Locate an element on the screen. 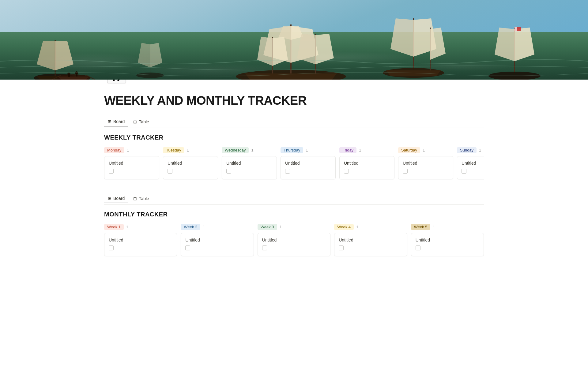 The image size is (588, 367). column-thursday: Thursday1Untitled is located at coordinates (308, 165).